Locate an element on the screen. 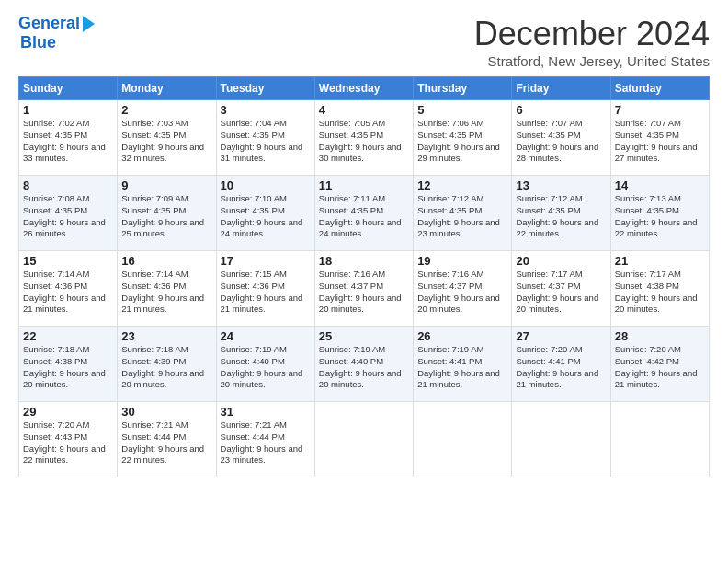 The image size is (728, 563). day-info: Sunrise: 7:14 AM Sunset: 4:36 PM Dayligh… is located at coordinates (166, 293).